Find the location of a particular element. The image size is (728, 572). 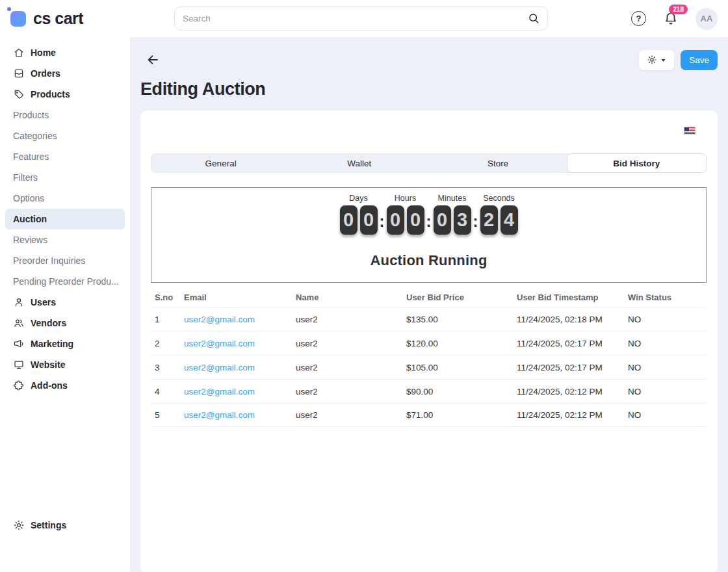

sidebar-item-orders: Orders is located at coordinates (65, 73).